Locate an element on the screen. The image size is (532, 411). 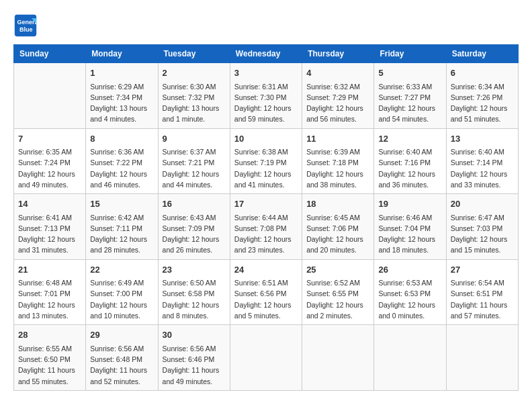
day-number: 20 is located at coordinates (482, 204).